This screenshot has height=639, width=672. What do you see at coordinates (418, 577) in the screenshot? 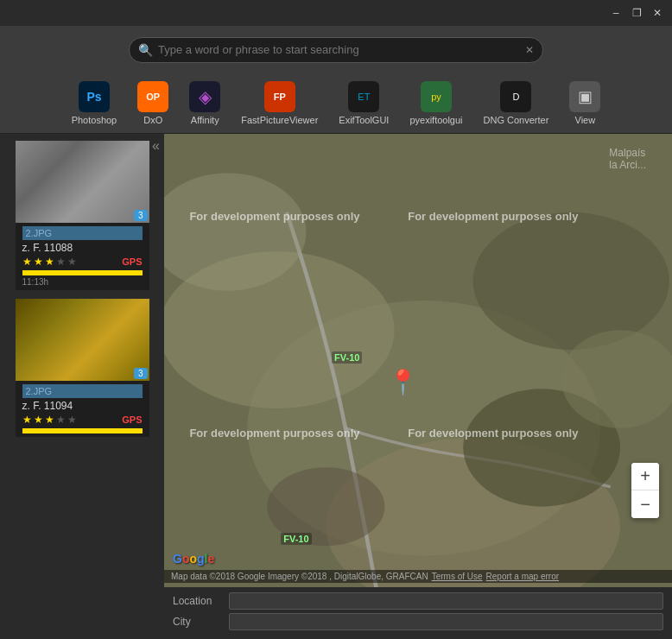
I see `map-credits: Map data ©2018 Google Imagery ©2018 , Di…` at bounding box center [418, 577].